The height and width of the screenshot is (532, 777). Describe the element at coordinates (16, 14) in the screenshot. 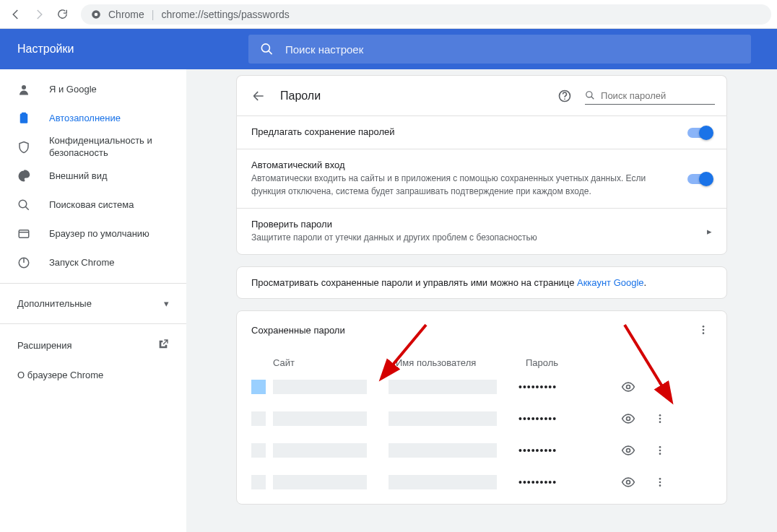

I see `back-button` at that location.